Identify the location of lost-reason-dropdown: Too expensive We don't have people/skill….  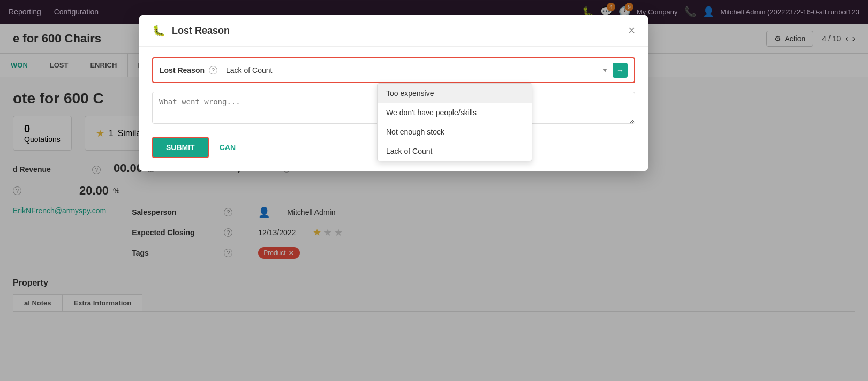
(455, 122).